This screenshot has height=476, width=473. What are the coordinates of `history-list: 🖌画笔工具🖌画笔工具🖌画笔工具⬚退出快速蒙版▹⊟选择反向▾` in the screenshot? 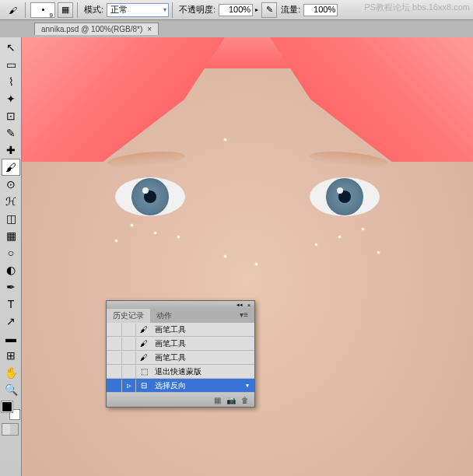 It's located at (180, 358).